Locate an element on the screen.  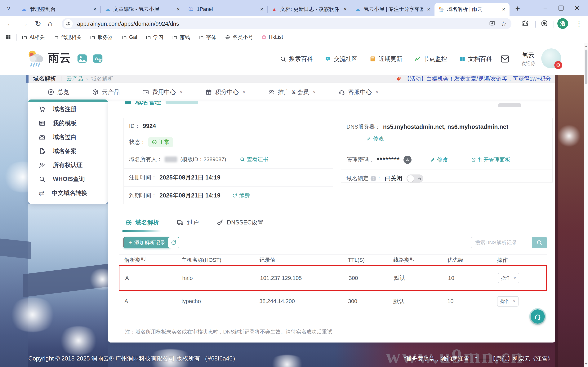
site-logo: 雨云 is located at coordinates (49, 58).